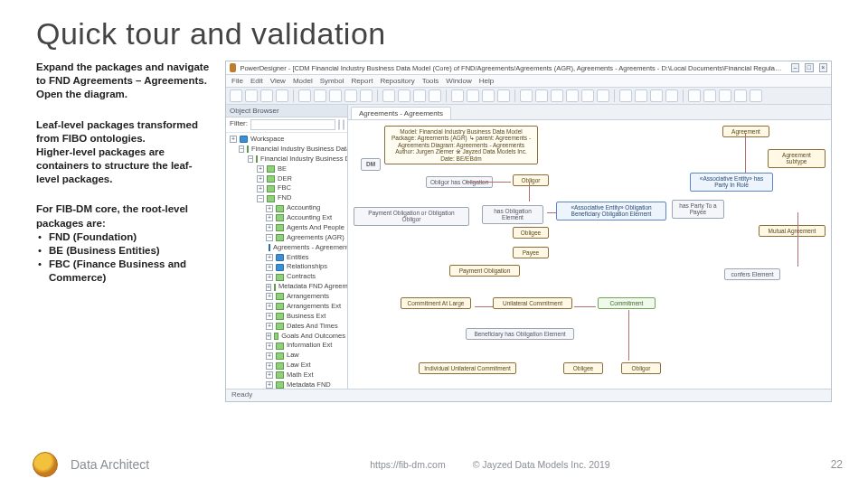 This screenshot has height=488, width=868. What do you see at coordinates (287, 316) in the screenshot?
I see `tree-item: +Business Ext` at bounding box center [287, 316].